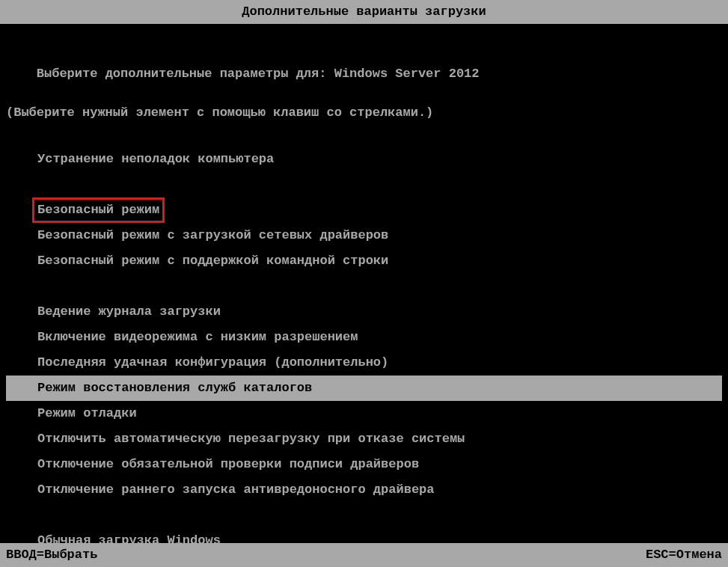 Image resolution: width=728 pixels, height=567 pixels. I want to click on menu-item-6: Последняя удачная конфигурация (дополнит…, so click(364, 363).